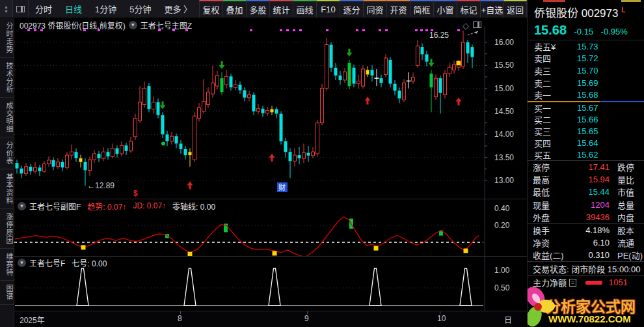 This screenshot has width=644, height=327. What do you see at coordinates (504, 134) in the screenshot?
I see `svg-text: 14.00` at bounding box center [504, 134].